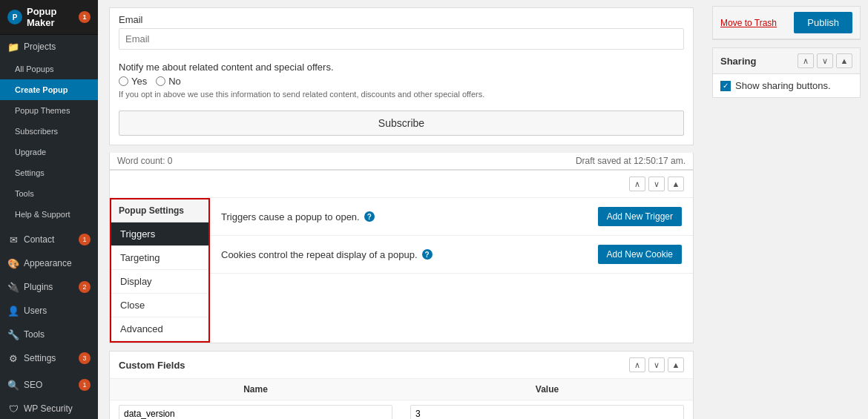 The height and width of the screenshot is (419, 868). Describe the element at coordinates (160, 258) in the screenshot. I see `popup-menu-targeting: Targeting` at that location.